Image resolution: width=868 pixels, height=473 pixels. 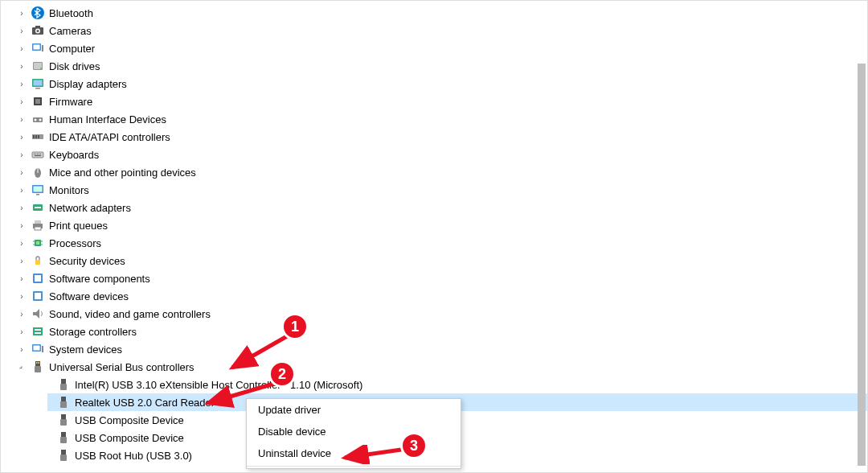 What do you see at coordinates (219, 385) in the screenshot?
I see `device-label: Intel(R) USB 3.10 eXtensible Host Contro…` at bounding box center [219, 385].